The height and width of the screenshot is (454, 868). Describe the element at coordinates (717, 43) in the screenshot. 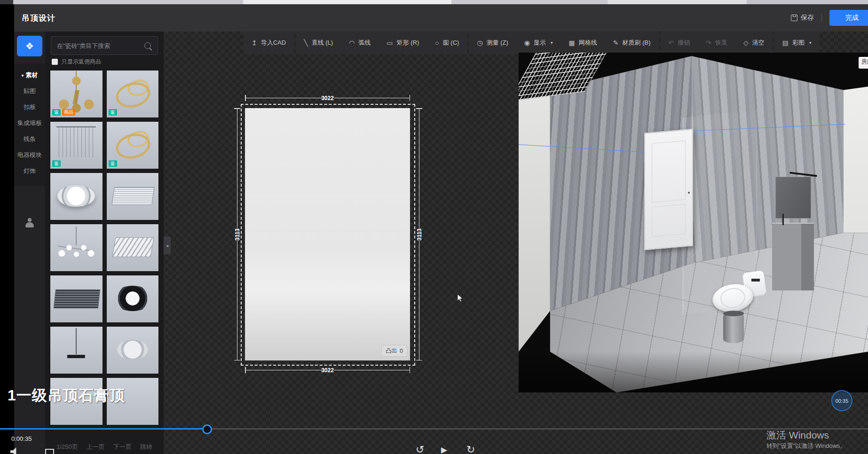

I see `toolbar-group: ↶撤销↷恢复◇清空` at that location.